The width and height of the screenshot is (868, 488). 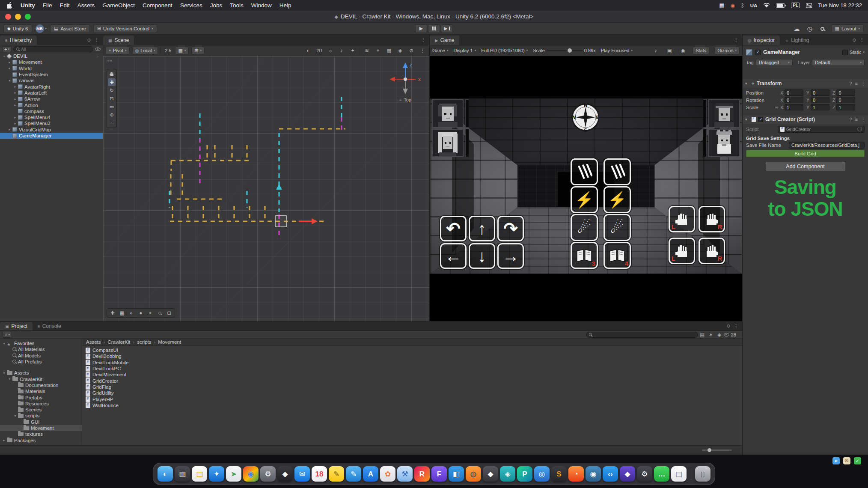 I want to click on dock-app-notes-yellow: ✎, so click(x=336, y=474).